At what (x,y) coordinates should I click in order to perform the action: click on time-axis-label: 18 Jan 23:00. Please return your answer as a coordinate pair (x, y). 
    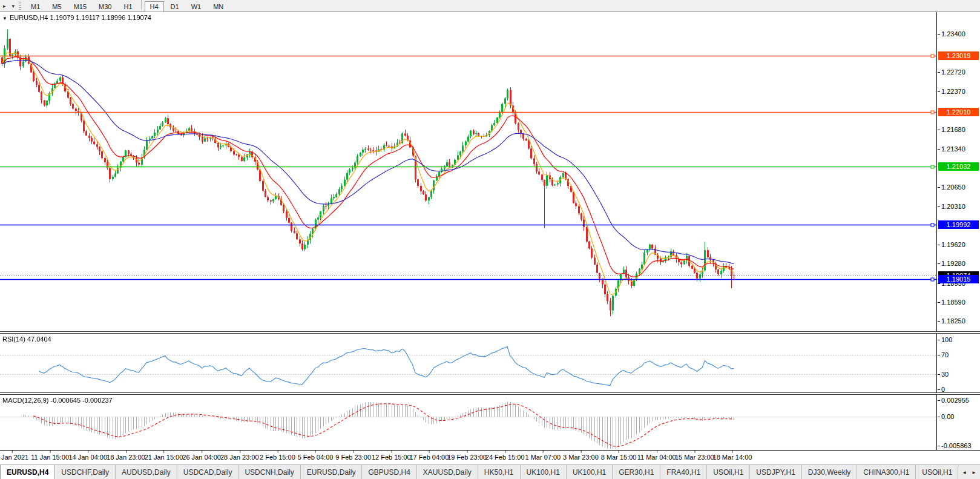
    Looking at the image, I should click on (126, 457).